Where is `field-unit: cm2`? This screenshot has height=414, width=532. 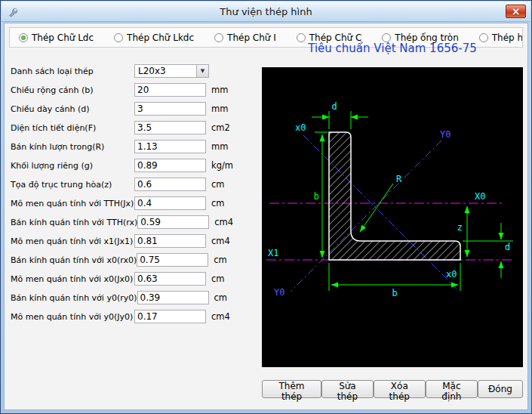
field-unit: cm2 is located at coordinates (220, 128).